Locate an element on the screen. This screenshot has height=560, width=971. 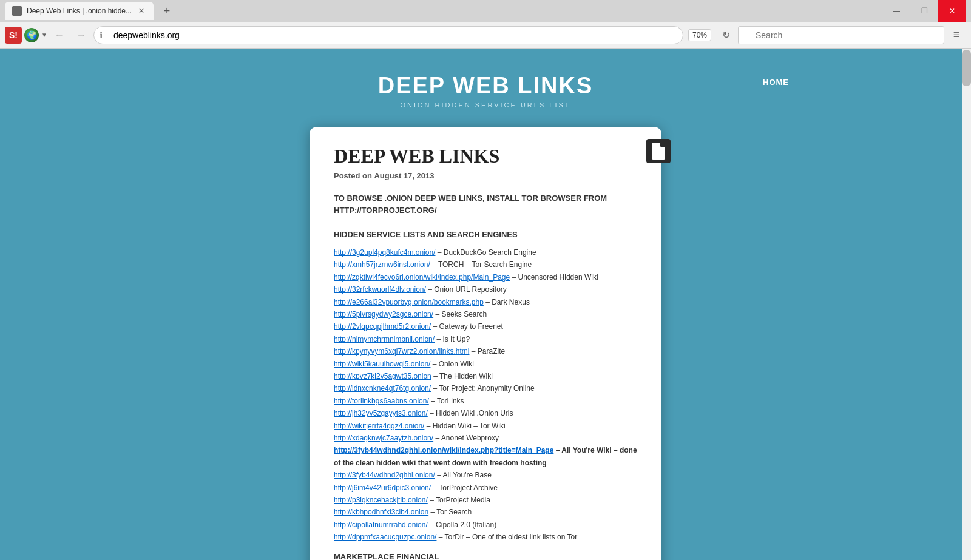
link-url: http://kbhpodhnfxl3clb4.onion is located at coordinates (381, 512).